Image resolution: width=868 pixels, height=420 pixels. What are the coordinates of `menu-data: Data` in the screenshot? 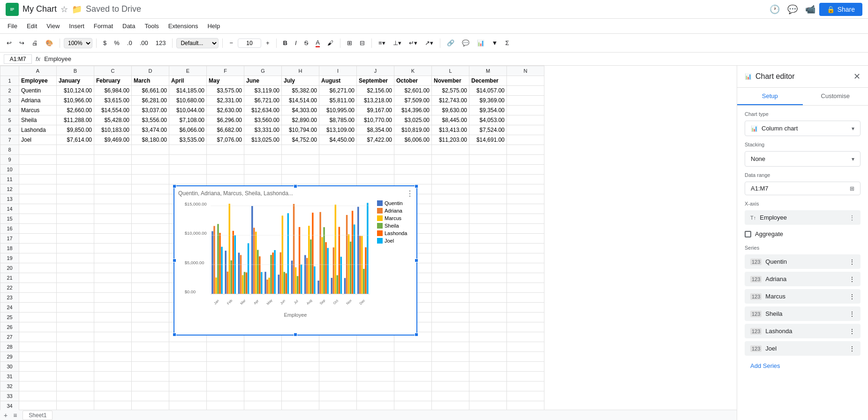 It's located at (128, 26).